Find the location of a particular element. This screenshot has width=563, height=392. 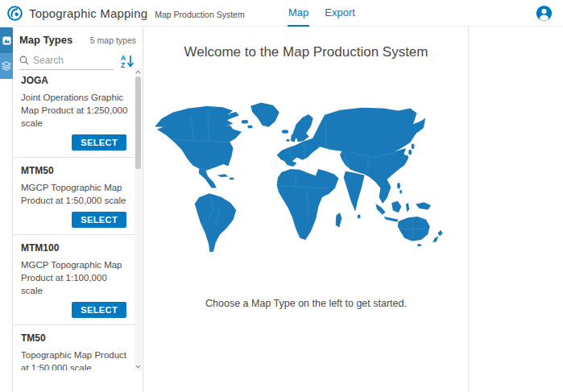

tool-rail-group is located at coordinates (6, 53).